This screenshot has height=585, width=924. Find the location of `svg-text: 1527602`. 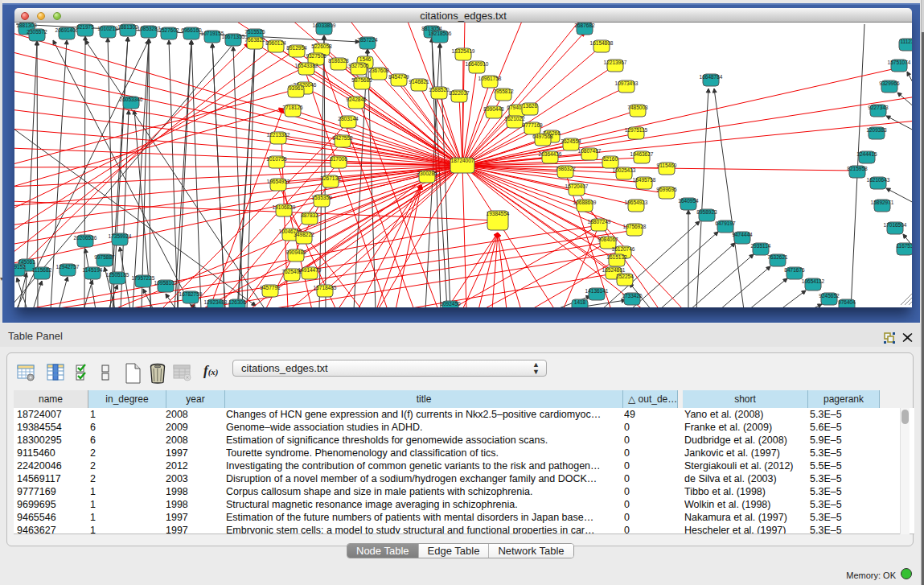

svg-text: 1527602 is located at coordinates (169, 31).